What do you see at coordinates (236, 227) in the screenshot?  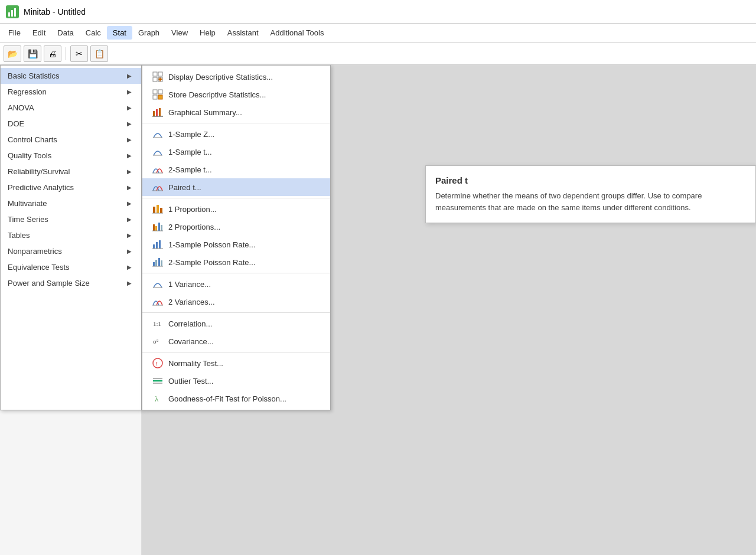 I see `submenu-2-proportions: 2 Proportions...` at bounding box center [236, 227].